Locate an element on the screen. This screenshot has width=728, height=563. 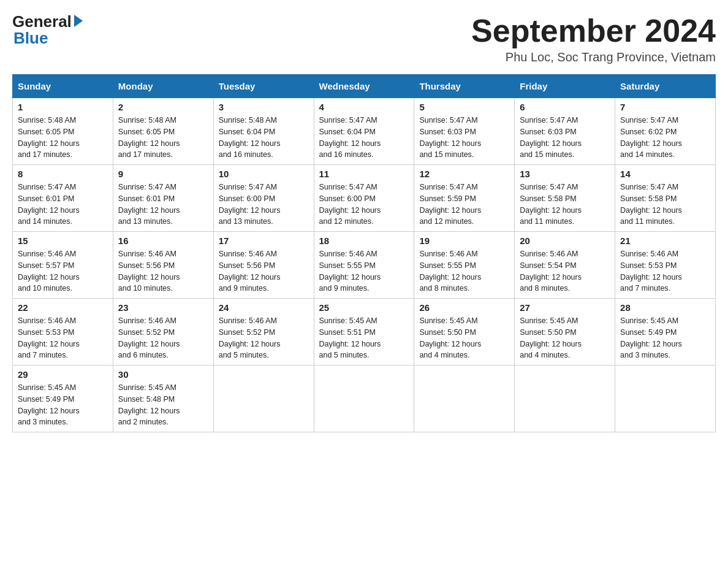
day-info: Sunrise: 5:47 AMSunset: 6:02 PMDaylight:… is located at coordinates (665, 137).